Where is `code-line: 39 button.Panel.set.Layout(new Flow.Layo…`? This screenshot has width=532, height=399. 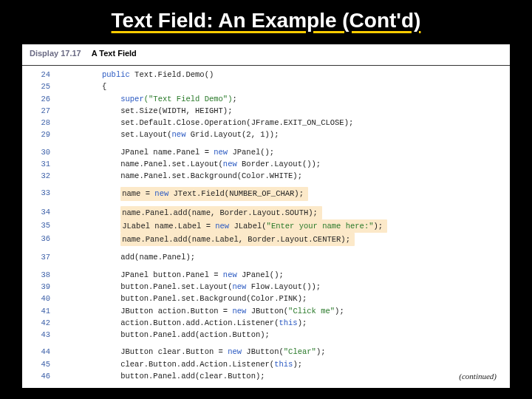
code-line: 39 button.Panel.set.Layout(new Flow.Layo… is located at coordinates (270, 287).